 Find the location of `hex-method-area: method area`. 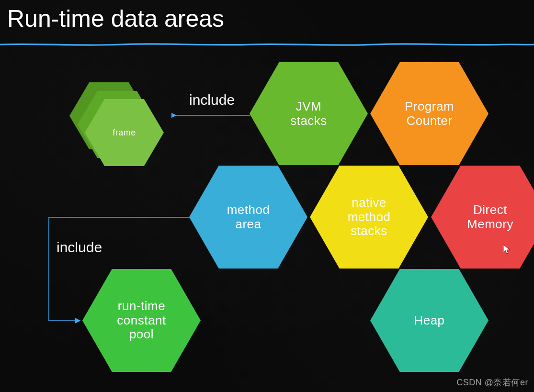

hex-method-area: method area is located at coordinates (248, 217).